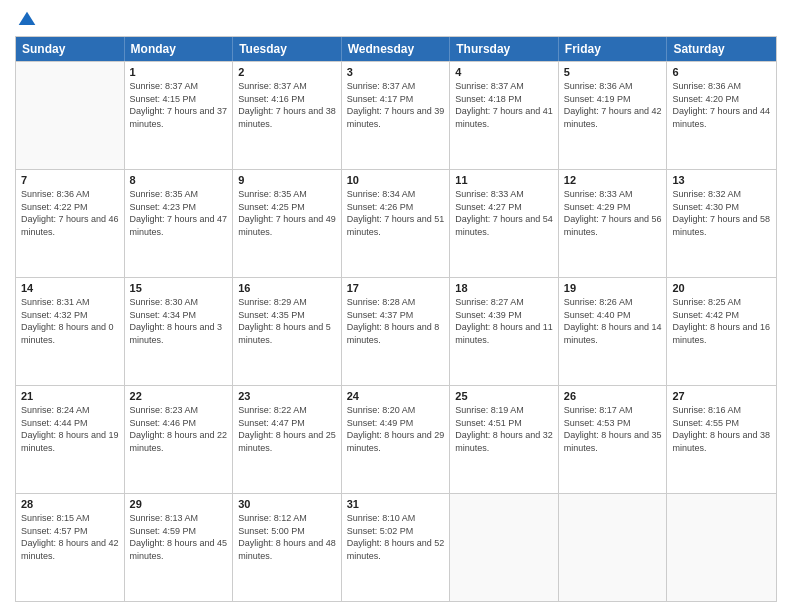 The width and height of the screenshot is (792, 612). I want to click on day-info: Sunrise: 8:36 AMSunset: 4:22 PMDaylight:…, so click(70, 213).